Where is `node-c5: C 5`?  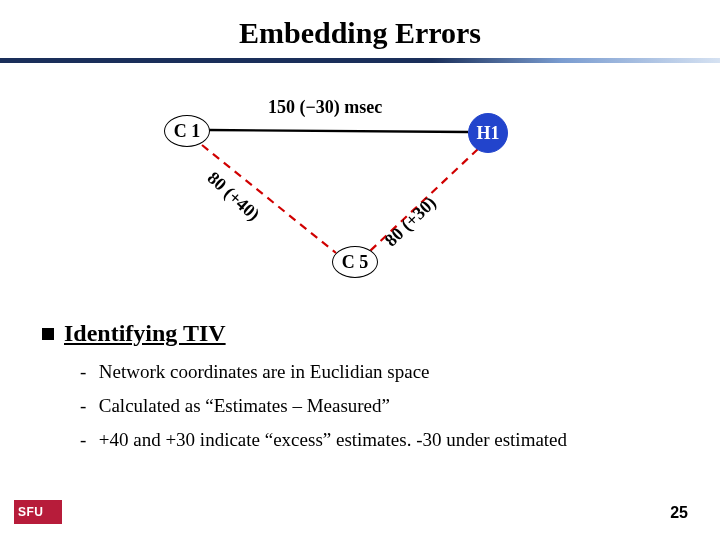
node-c5: C 5 is located at coordinates (355, 262).